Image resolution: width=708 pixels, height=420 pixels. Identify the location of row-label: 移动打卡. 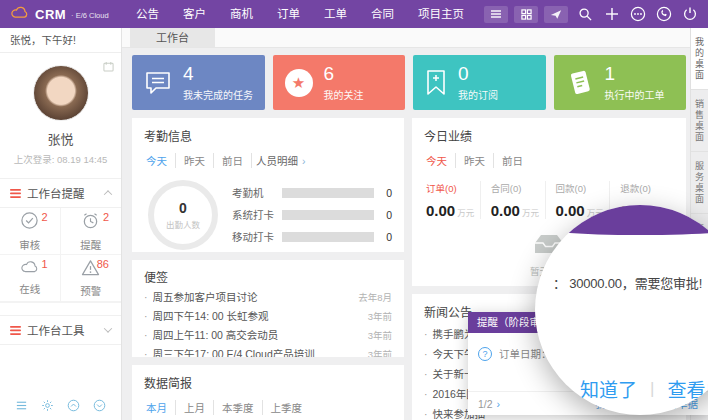
(257, 236).